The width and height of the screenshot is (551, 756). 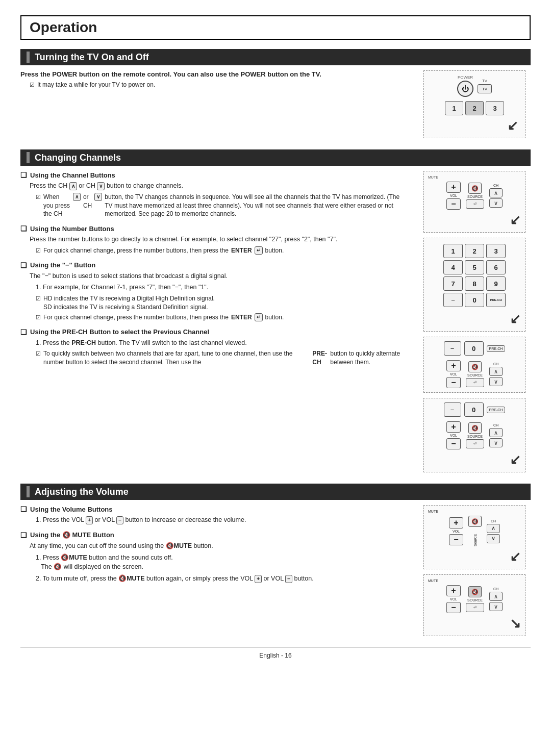 I want to click on channel-buttons-body: Press the CH ∧ or CH ∨ button to change …, so click(x=216, y=186).